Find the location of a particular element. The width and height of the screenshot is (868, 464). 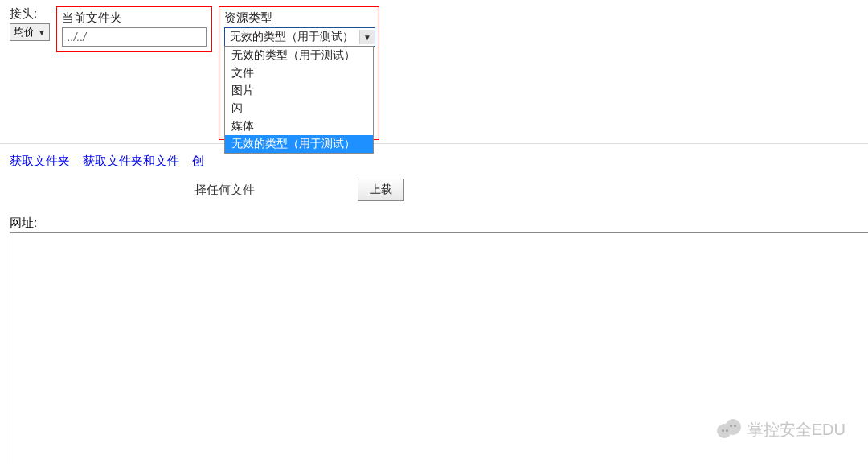

watermark: 掌控安全EDU is located at coordinates (781, 429).